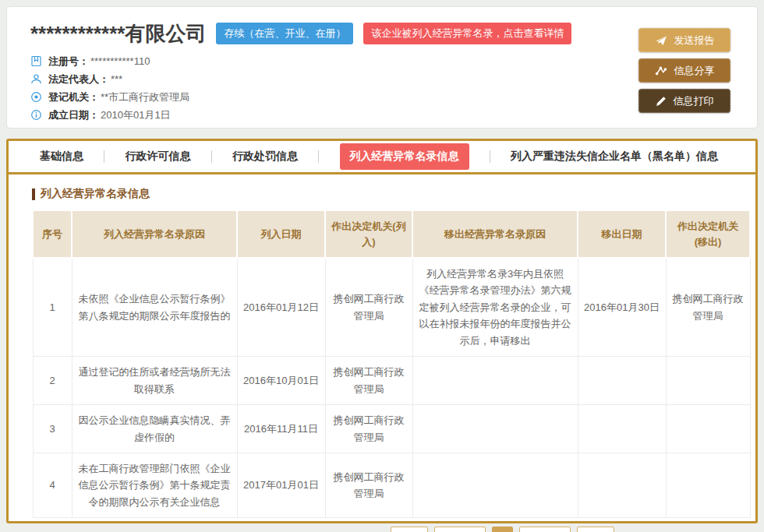 This screenshot has height=532, width=764. Describe the element at coordinates (36, 79) in the screenshot. I see `person-icon` at that location.